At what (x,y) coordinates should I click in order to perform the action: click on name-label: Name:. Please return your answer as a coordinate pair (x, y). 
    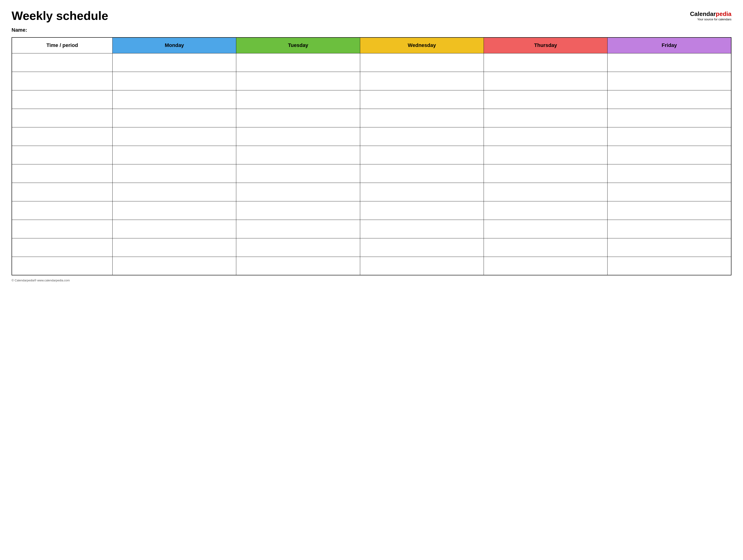
    Looking at the image, I should click on (372, 30).